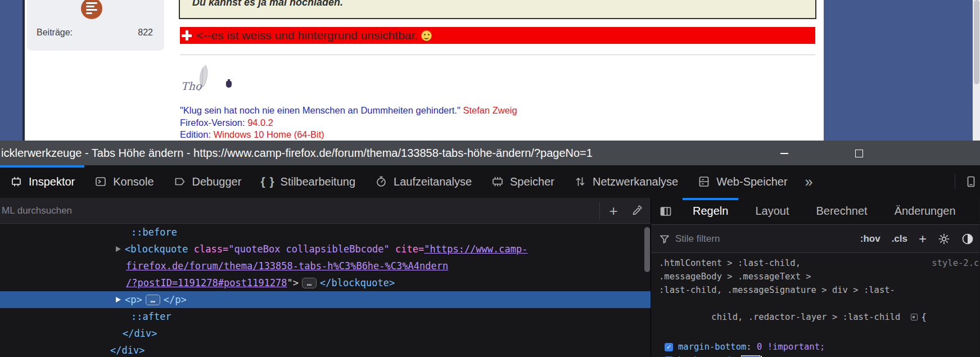 This screenshot has height=357, width=980. What do you see at coordinates (325, 283) in the screenshot?
I see `markup-url-line3: /?postID=1191278#post1191278"> … </block…` at bounding box center [325, 283].